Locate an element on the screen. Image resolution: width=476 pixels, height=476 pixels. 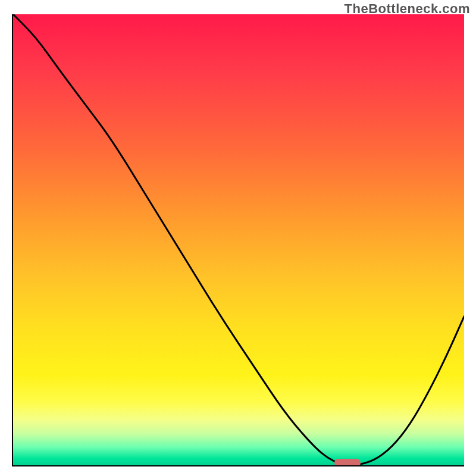
watermark-text: TheBottleneck.com is located at coordinates (407, 9).